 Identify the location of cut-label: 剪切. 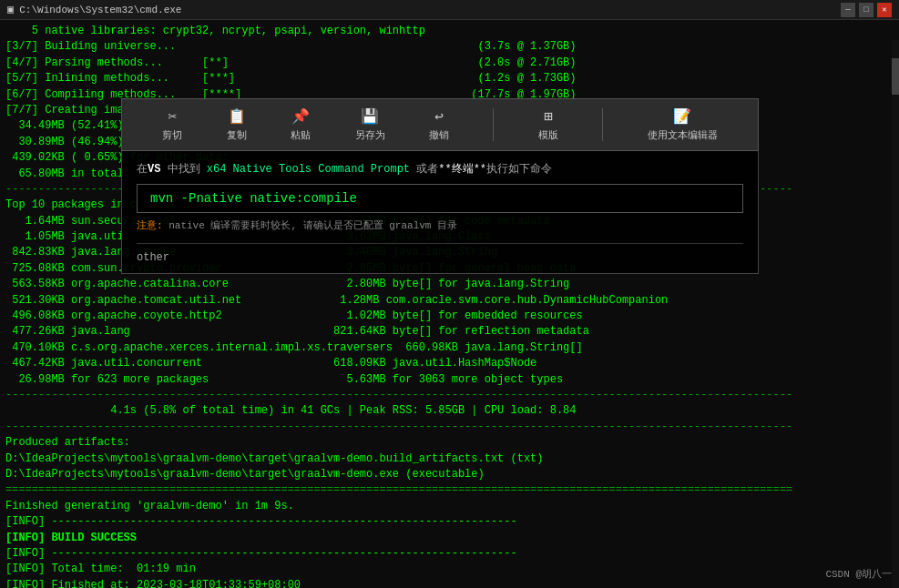
(172, 135).